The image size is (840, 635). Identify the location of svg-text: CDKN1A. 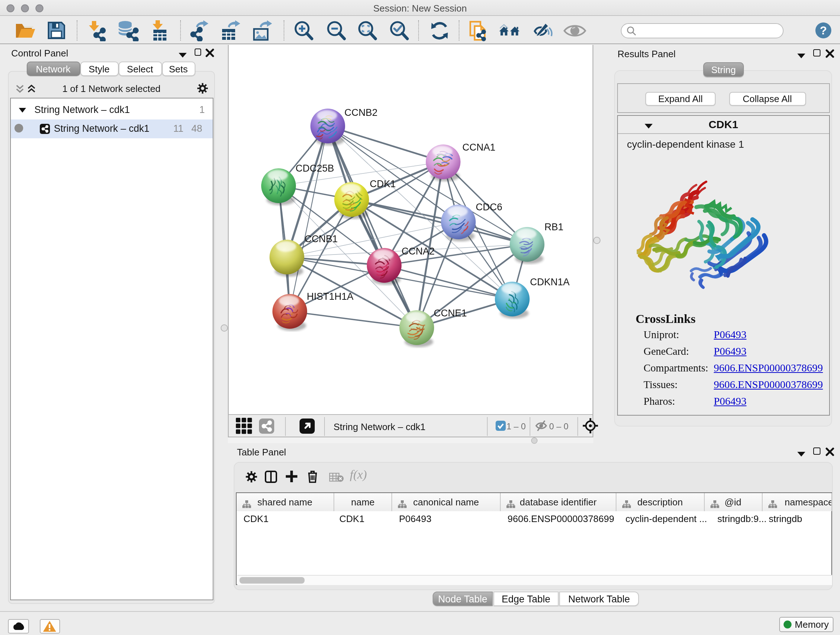
(550, 282).